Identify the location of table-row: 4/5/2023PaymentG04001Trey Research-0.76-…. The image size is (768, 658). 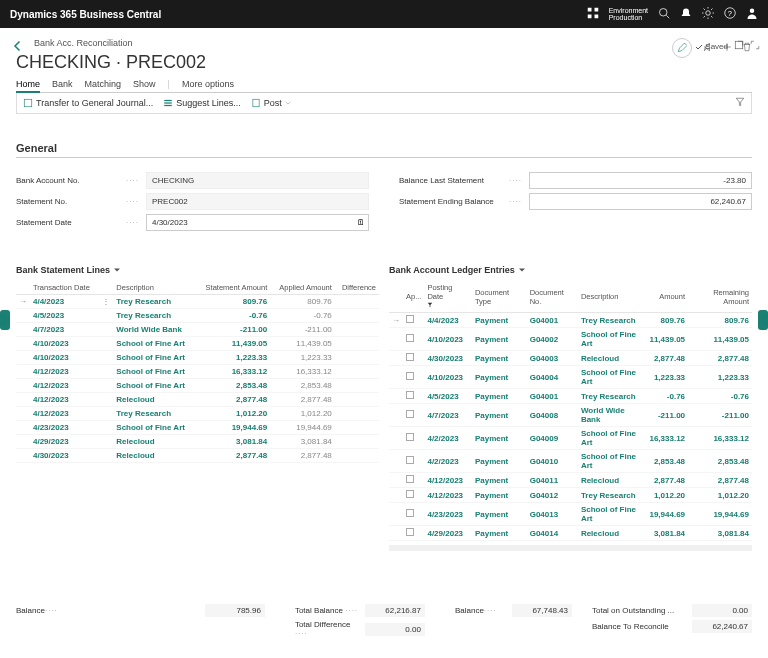
(570, 396).